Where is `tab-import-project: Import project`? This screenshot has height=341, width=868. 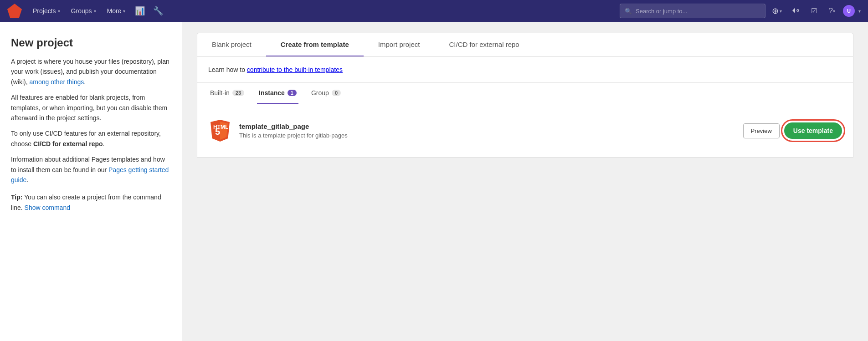 tab-import-project: Import project is located at coordinates (399, 45).